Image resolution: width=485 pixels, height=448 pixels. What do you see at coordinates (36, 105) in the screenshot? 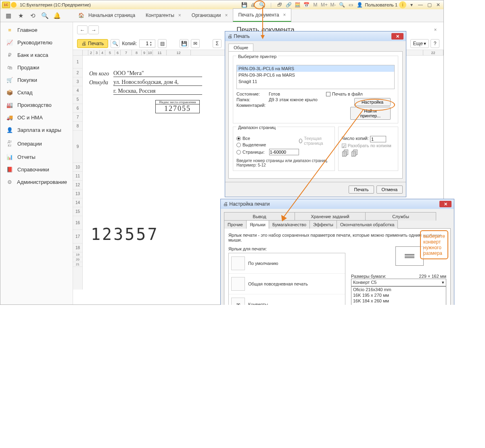
I see `sidebar-item-production: 🏭Производство` at bounding box center [36, 105].